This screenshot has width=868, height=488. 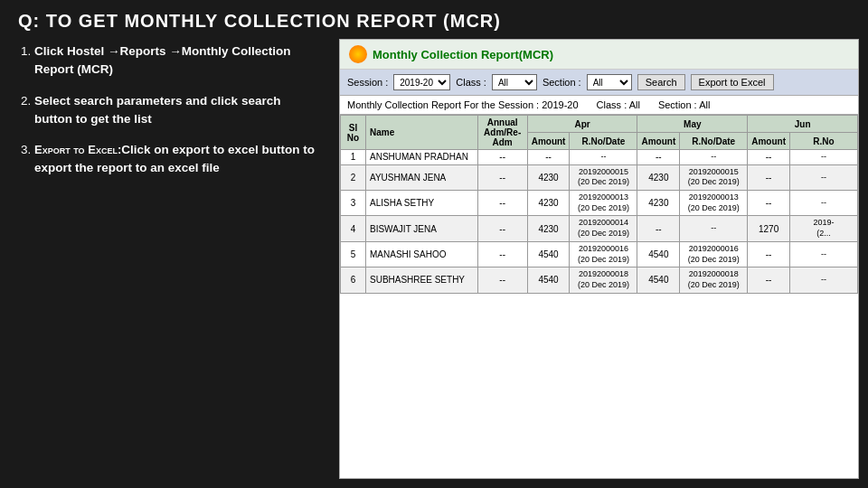 What do you see at coordinates (769, 141) in the screenshot?
I see `col-header-jun-amount: Amount` at bounding box center [769, 141].